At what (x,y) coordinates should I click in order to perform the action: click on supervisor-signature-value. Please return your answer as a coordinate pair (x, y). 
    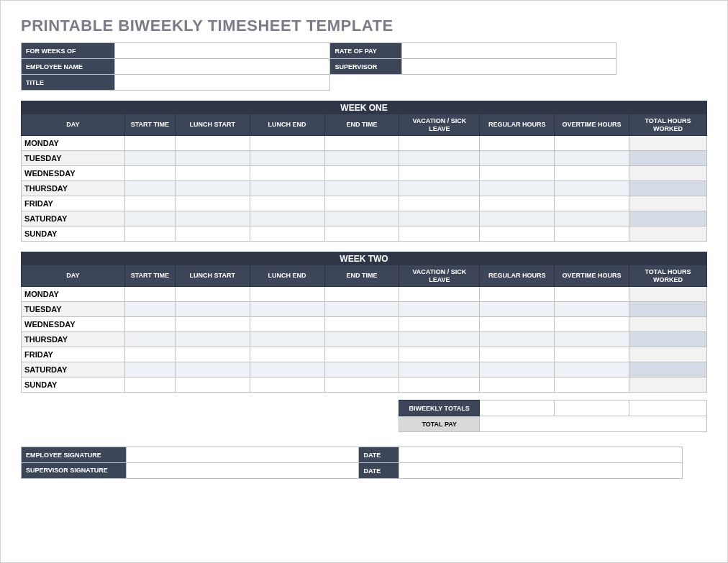
    Looking at the image, I should click on (242, 471).